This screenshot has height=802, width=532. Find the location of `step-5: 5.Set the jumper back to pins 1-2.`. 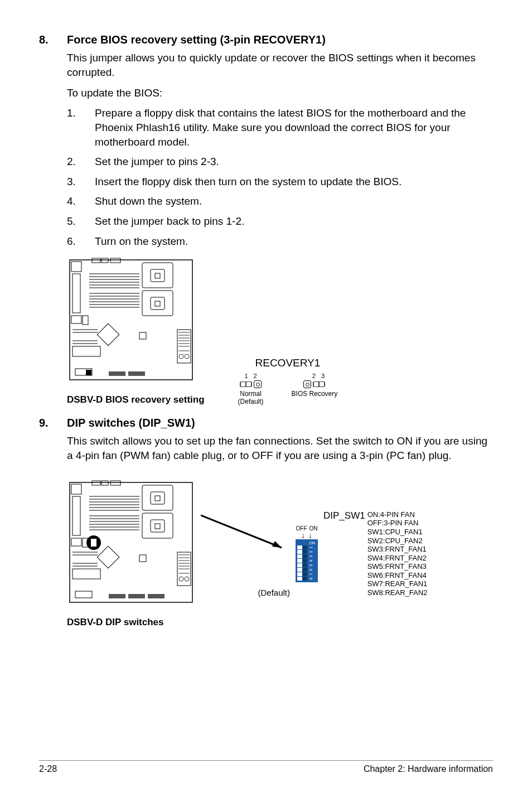

step-5: 5.Set the jumper back to pins 1-2. is located at coordinates (280, 221).